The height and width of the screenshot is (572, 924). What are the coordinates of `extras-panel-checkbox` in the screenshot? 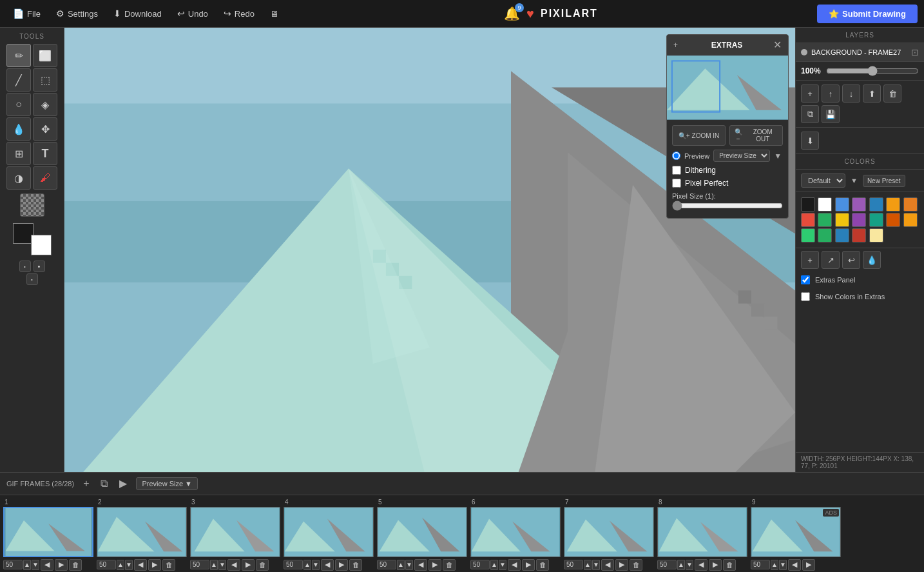 It's located at (805, 280).